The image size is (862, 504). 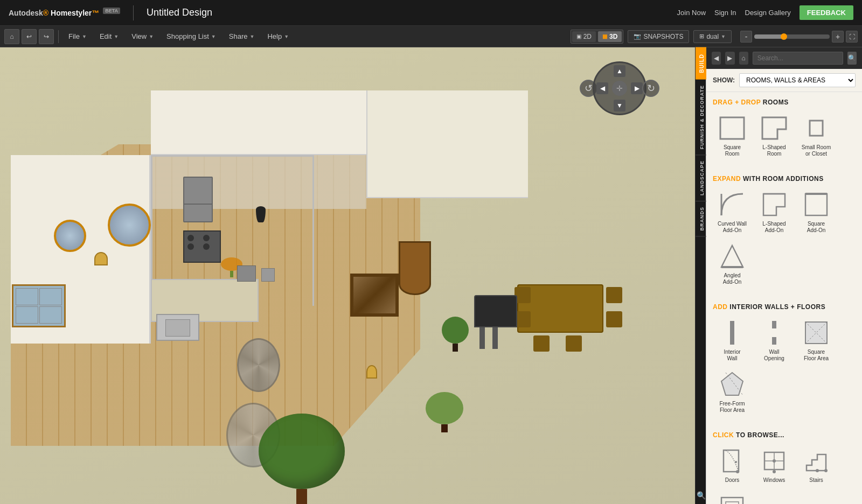 I want to click on browse-grid: Doors Windows, so click(x=784, y=474).